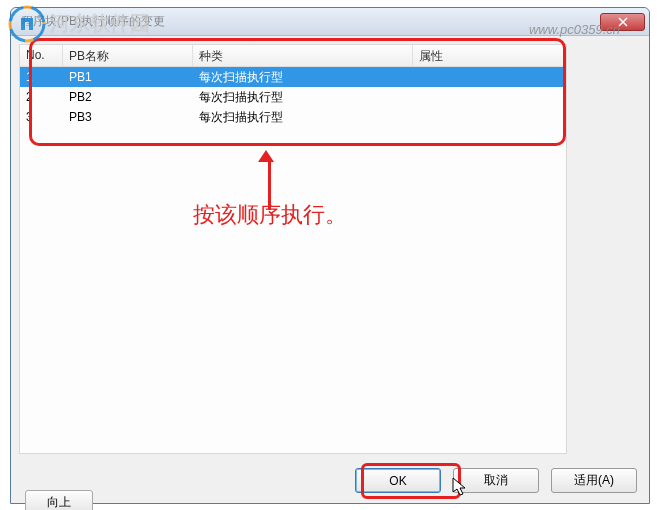 This screenshot has height=510, width=660. What do you see at coordinates (42, 117) in the screenshot?
I see `cell-no: 3` at bounding box center [42, 117].